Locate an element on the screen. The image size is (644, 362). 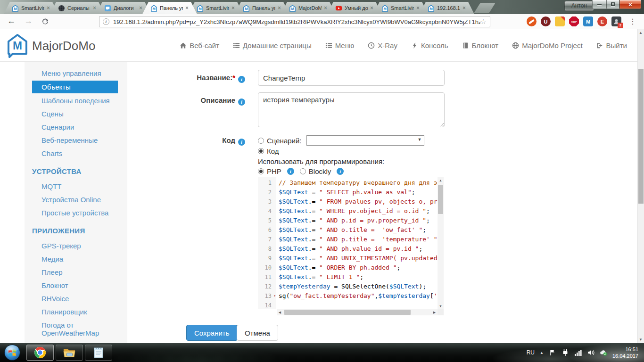
nav-item-x-ray: X-Ray is located at coordinates (383, 45).